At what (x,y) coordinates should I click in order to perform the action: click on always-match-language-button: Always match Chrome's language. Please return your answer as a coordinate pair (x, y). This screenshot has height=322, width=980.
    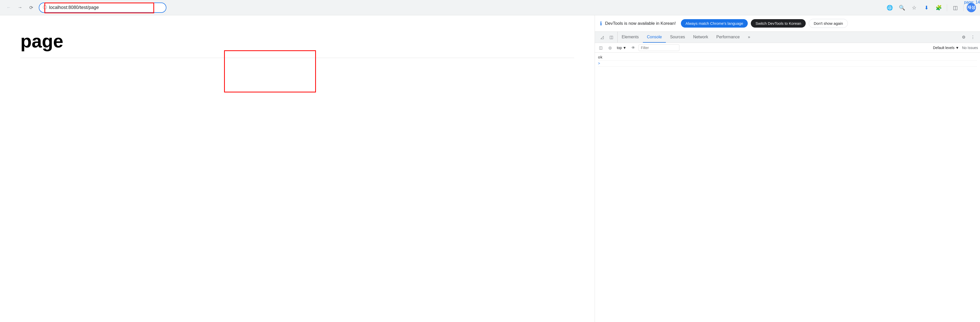
    Looking at the image, I should click on (714, 23).